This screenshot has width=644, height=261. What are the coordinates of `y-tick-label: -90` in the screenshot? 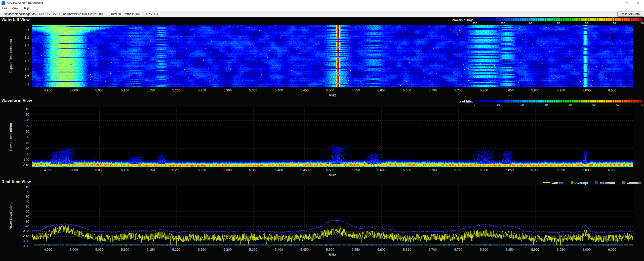 It's located at (27, 154).